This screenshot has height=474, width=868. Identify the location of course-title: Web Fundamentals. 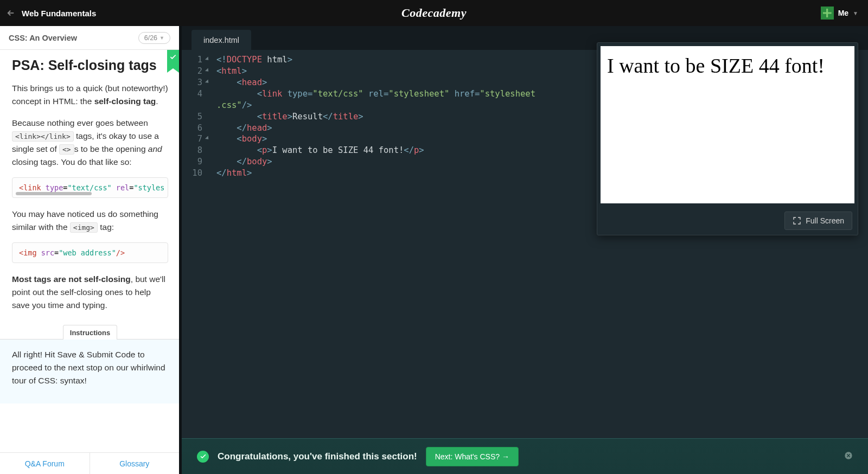
(59, 13).